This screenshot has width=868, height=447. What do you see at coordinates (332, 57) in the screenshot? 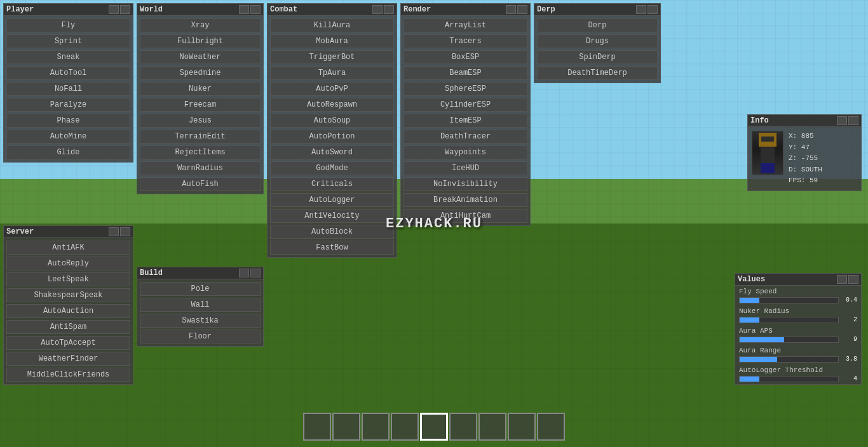
I see `hack-btn-triggerbot: TriggerBot` at bounding box center [332, 57].